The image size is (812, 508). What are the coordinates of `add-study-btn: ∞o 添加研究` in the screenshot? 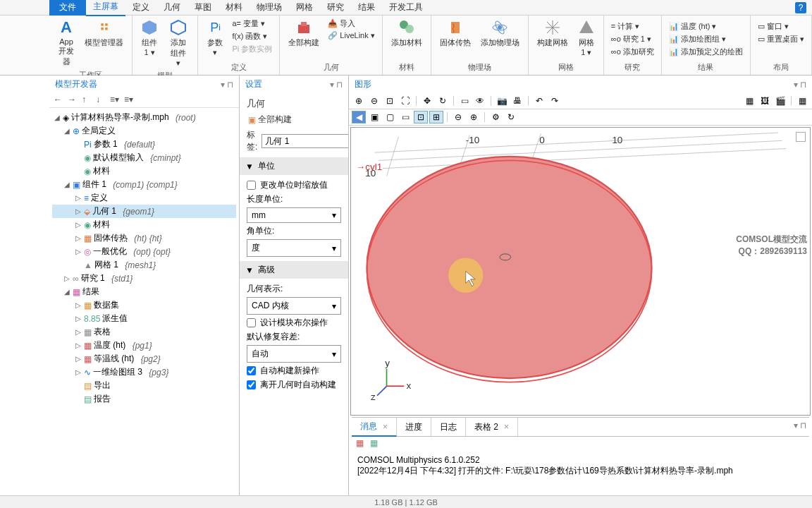 It's located at (633, 52).